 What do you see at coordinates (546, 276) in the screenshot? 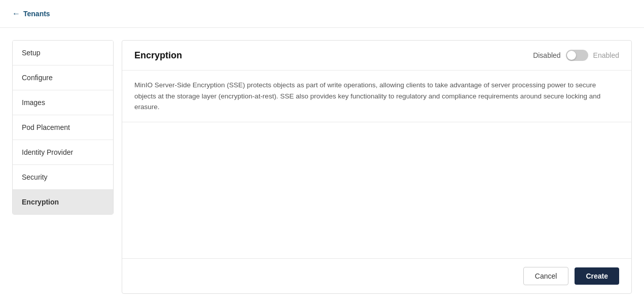
I see `cancel-button: Cancel` at bounding box center [546, 276].